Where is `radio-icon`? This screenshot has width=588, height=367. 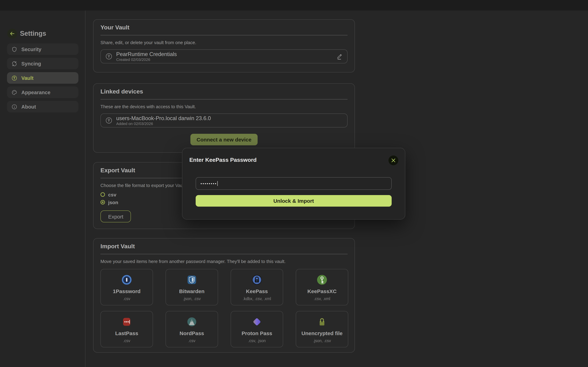
radio-icon is located at coordinates (103, 195).